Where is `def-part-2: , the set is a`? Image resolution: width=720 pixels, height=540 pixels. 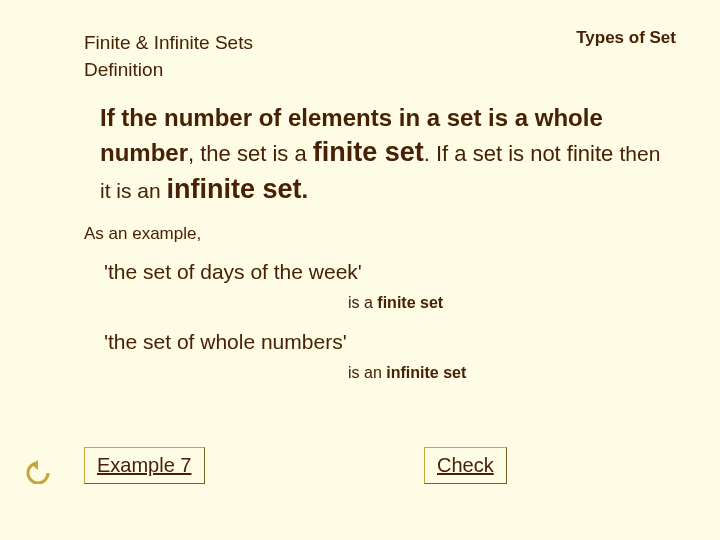
def-part-2: , the set is a is located at coordinates (250, 154).